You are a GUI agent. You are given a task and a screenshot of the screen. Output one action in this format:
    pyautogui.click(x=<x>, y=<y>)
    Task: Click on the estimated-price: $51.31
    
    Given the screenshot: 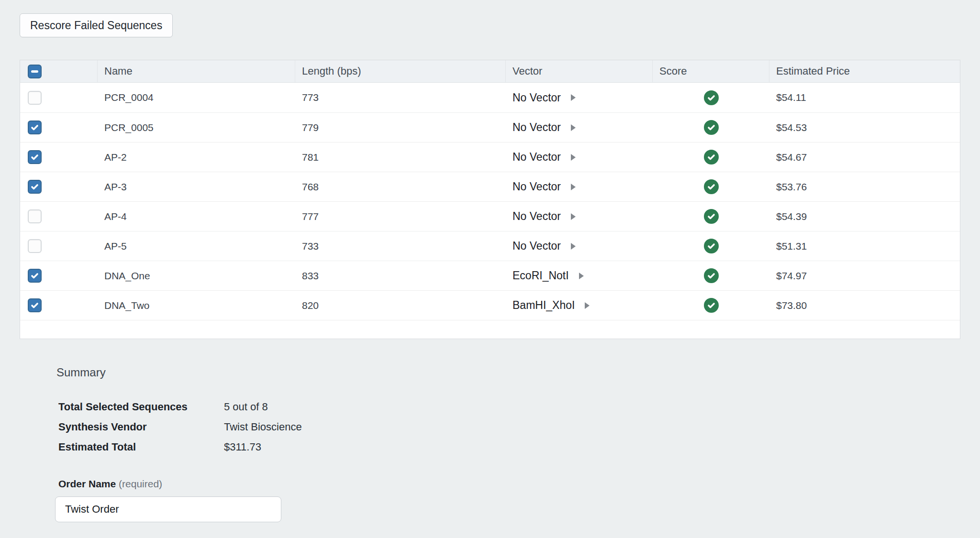 What is the action you would take?
    pyautogui.click(x=865, y=246)
    